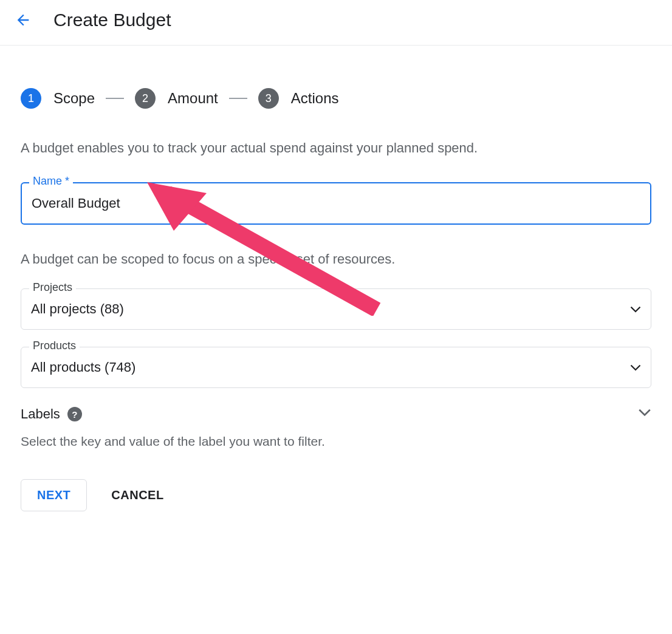 The width and height of the screenshot is (672, 634). I want to click on help-icon: ?, so click(75, 414).